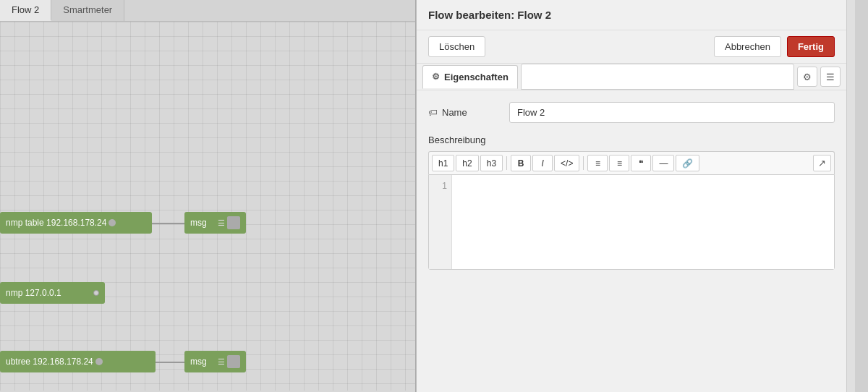  I want to click on node-msg2-label: msg, so click(198, 362).